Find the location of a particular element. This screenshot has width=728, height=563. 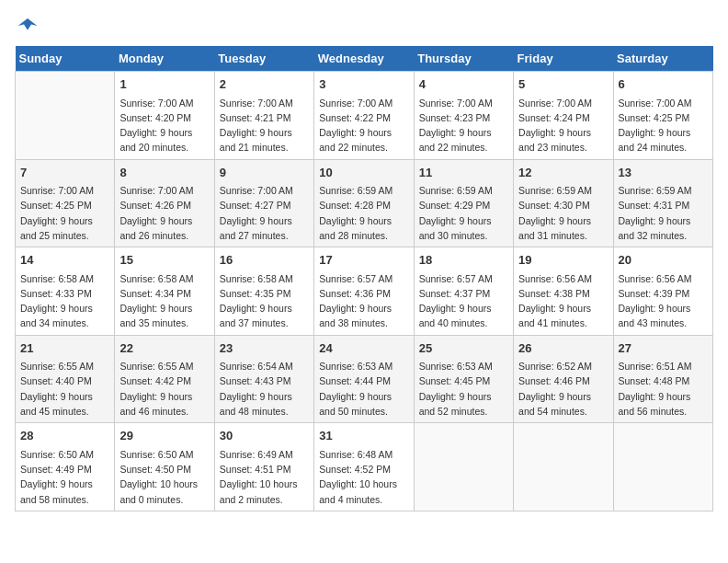

calendar-cell: 12Sunrise: 6:59 AM Sunset: 4:30 PM Dayli… is located at coordinates (563, 203).